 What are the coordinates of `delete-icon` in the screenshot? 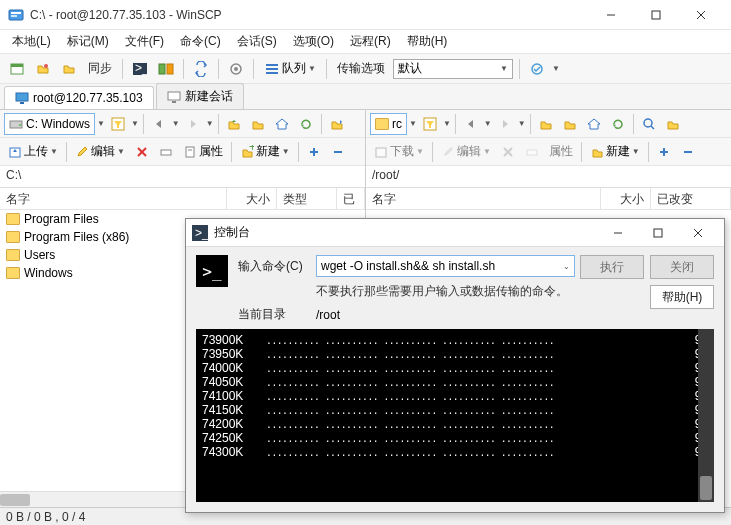 It's located at (142, 152).